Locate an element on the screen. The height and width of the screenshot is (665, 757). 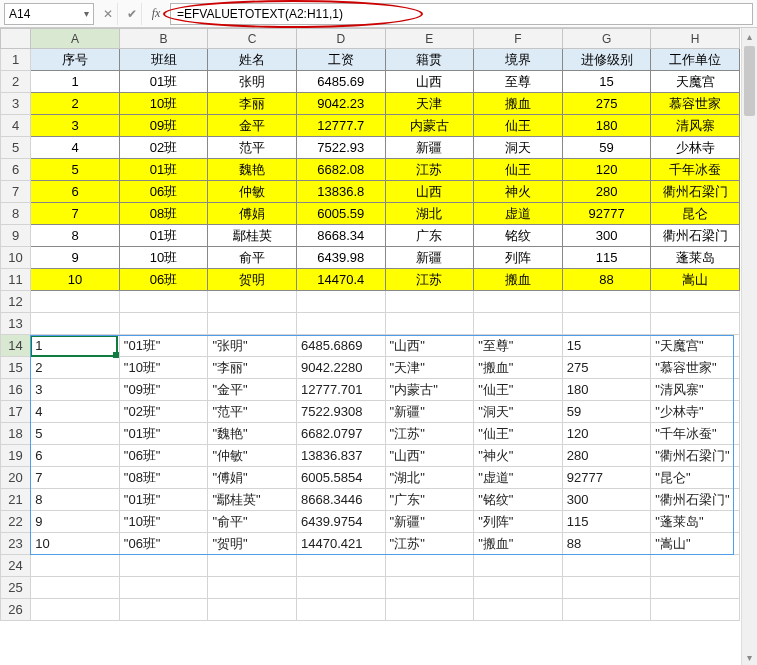
row-header: 3 is located at coordinates (16, 104).